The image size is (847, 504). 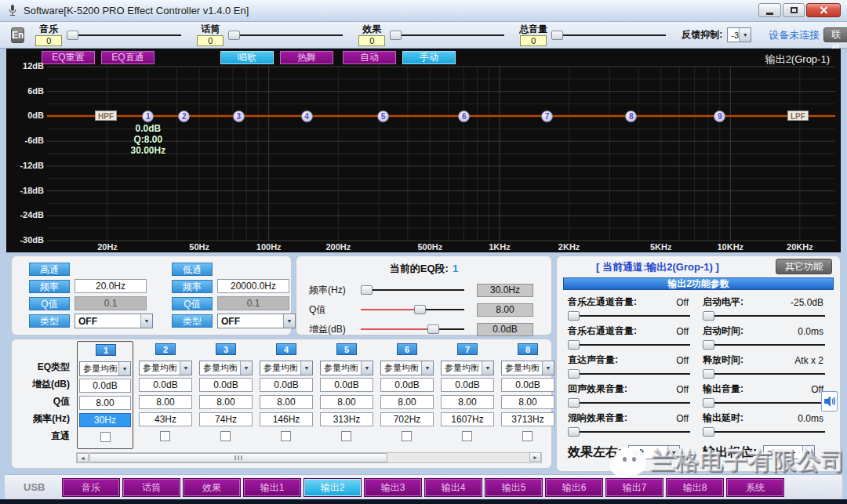 What do you see at coordinates (631, 116) in the screenshot?
I see `eq-point-8: 8` at bounding box center [631, 116].